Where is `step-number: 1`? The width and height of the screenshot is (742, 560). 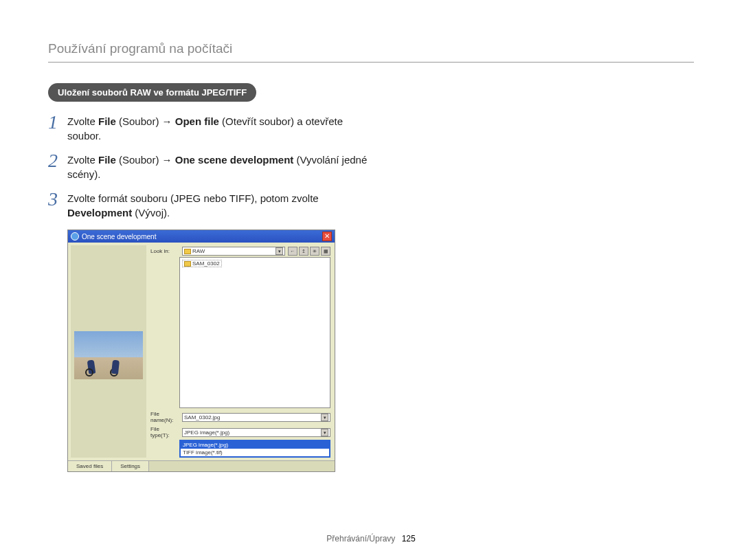 step-number: 1 is located at coordinates (58, 122).